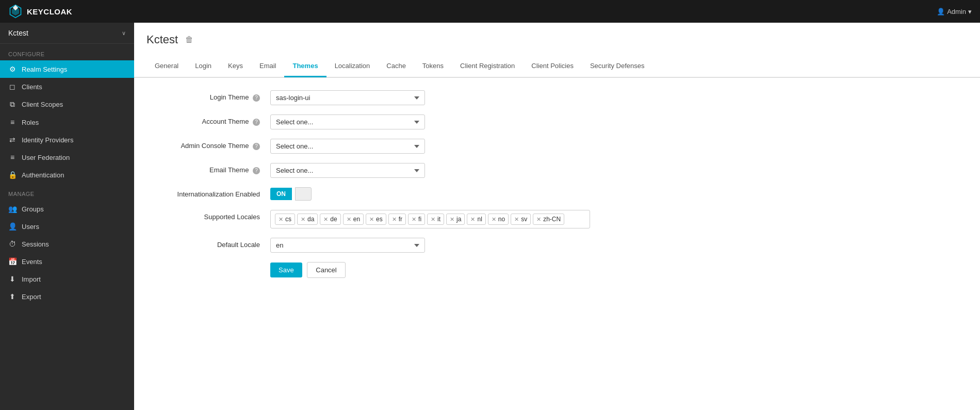  I want to click on sidebar-item-realm-settings: ⚙ Realm Settings, so click(67, 69).